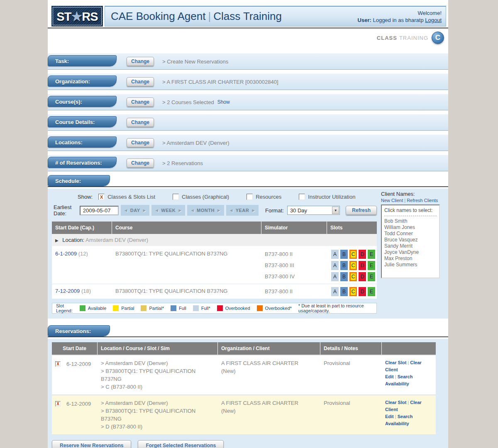 This screenshot has height=448, width=498. What do you see at coordinates (422, 200) in the screenshot?
I see `refresh-clients-link: Refresh Clients` at bounding box center [422, 200].